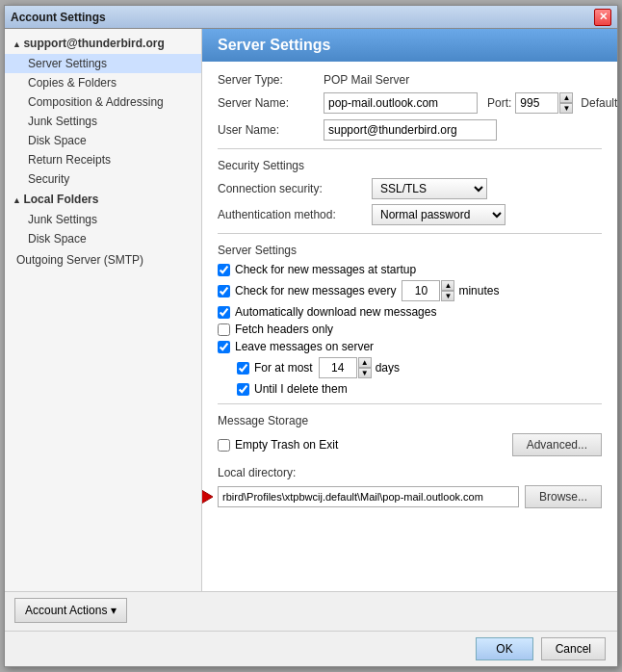 The image size is (622, 672). What do you see at coordinates (65, 610) in the screenshot?
I see `account-actions-label: Account Actions` at bounding box center [65, 610].